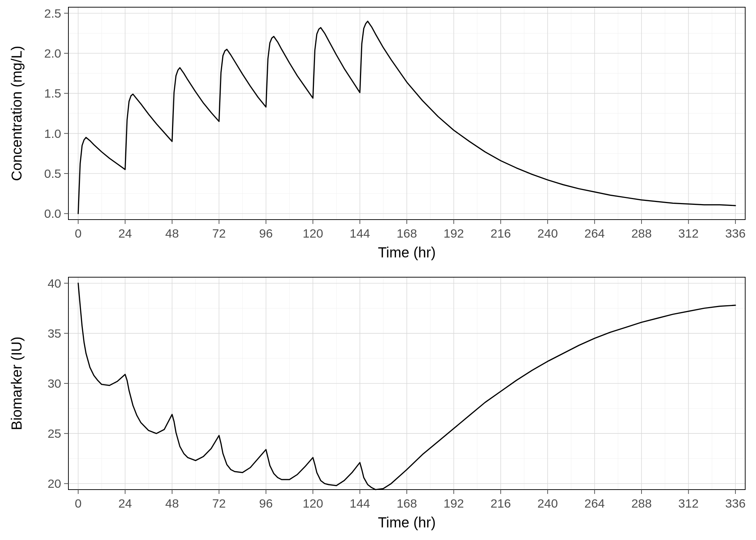  Describe the element at coordinates (54, 383) in the screenshot. I see `y-tick-label: 30` at that location.